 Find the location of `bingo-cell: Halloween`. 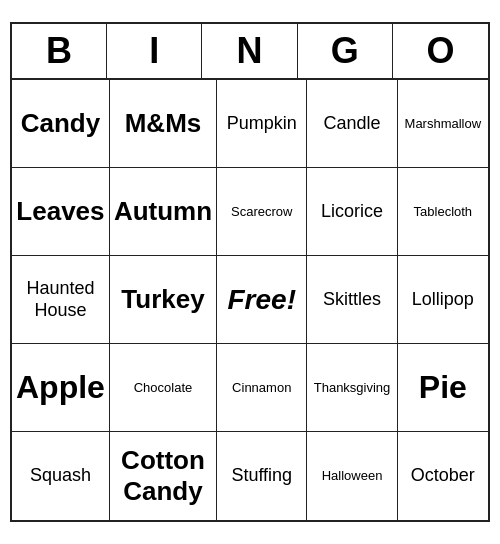

bingo-cell: Halloween is located at coordinates (352, 476).